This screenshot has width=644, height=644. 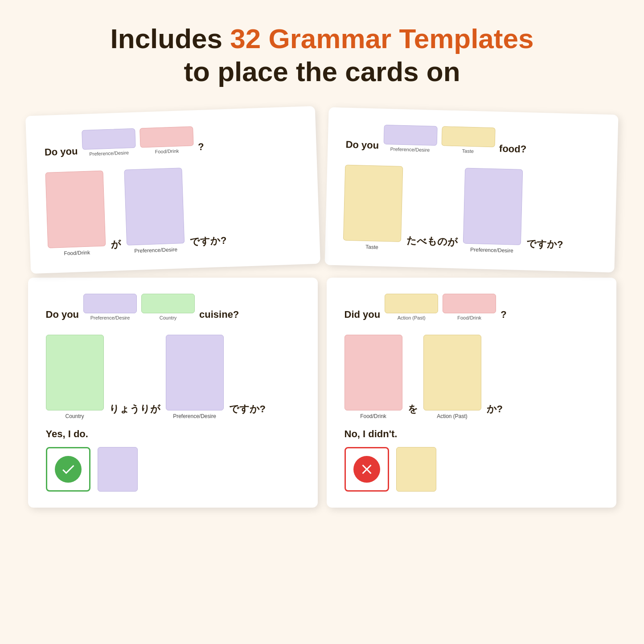 I want to click on q2-label-preference: Preference/Desire, so click(x=410, y=149).